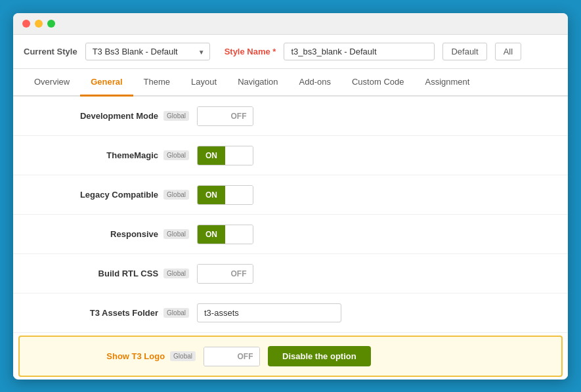 The height and width of the screenshot is (392, 581). Describe the element at coordinates (118, 356) in the screenshot. I see `show-t3-logo-label-group: Show T3 Logo Global` at that location.